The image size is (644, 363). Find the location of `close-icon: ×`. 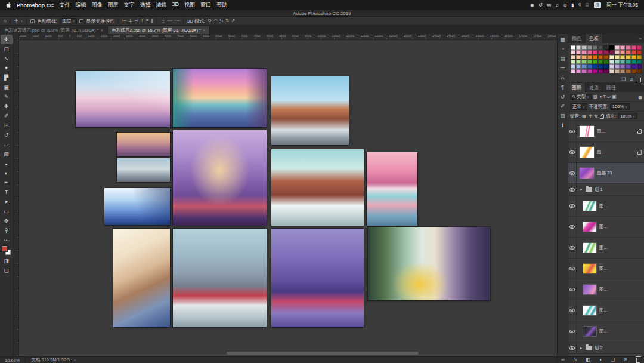

close-icon: × is located at coordinates (204, 30).